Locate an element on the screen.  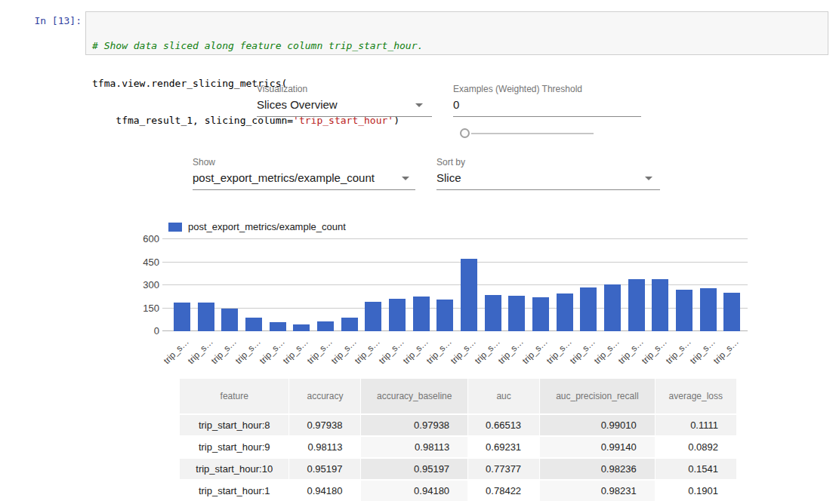
show-dropdown: Show post_export_metrics/example_count is located at coordinates (304, 174).